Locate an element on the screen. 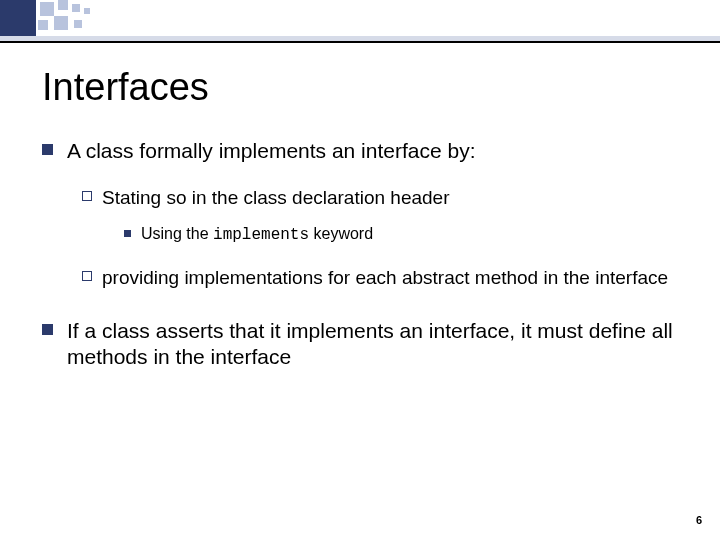 This screenshot has height=540, width=720. bullet-text: A class formally implements an interface… is located at coordinates (272, 151).